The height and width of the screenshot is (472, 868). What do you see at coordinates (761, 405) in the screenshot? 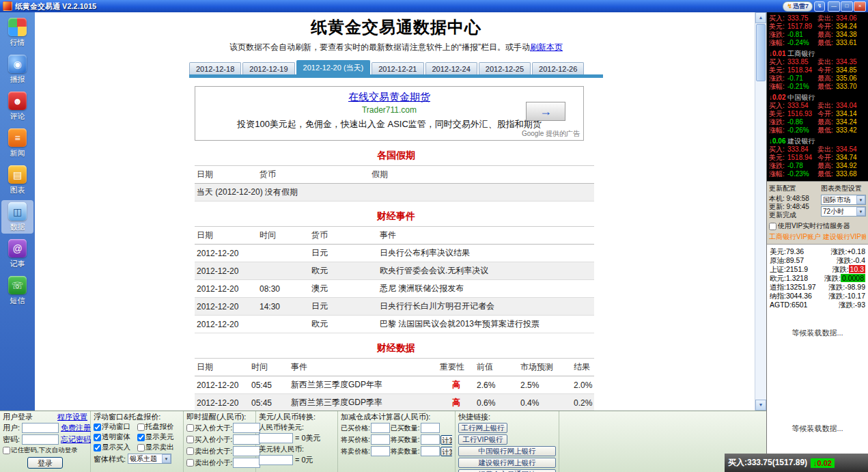
I see `scroll-down-button: ▼` at bounding box center [761, 405].